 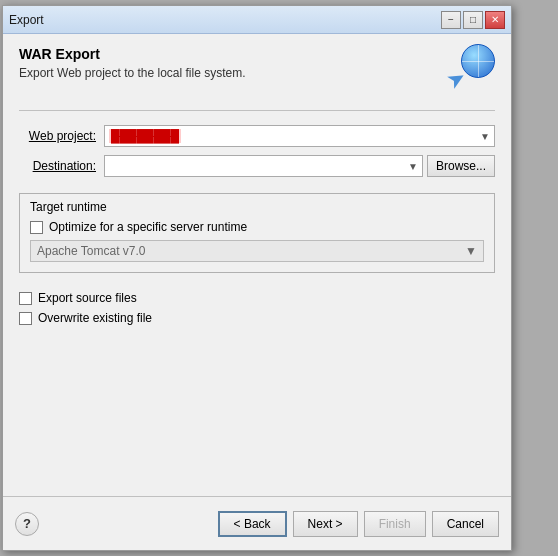 What do you see at coordinates (451, 20) in the screenshot?
I see `minimize-button: −` at bounding box center [451, 20].